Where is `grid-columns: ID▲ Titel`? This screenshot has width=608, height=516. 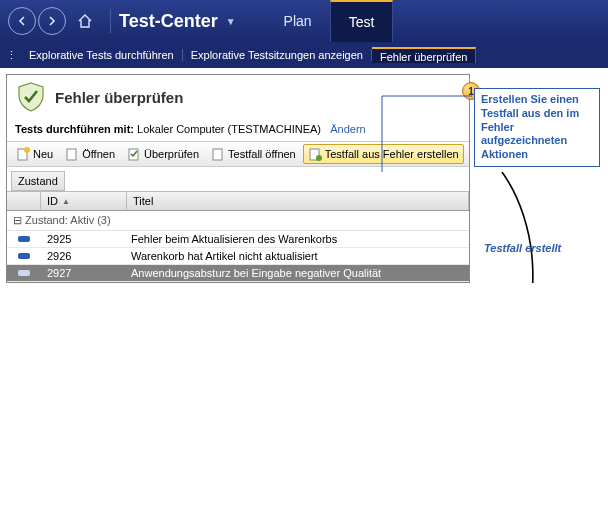
grid-columns: ID▲ Titel is located at coordinates (238, 201).